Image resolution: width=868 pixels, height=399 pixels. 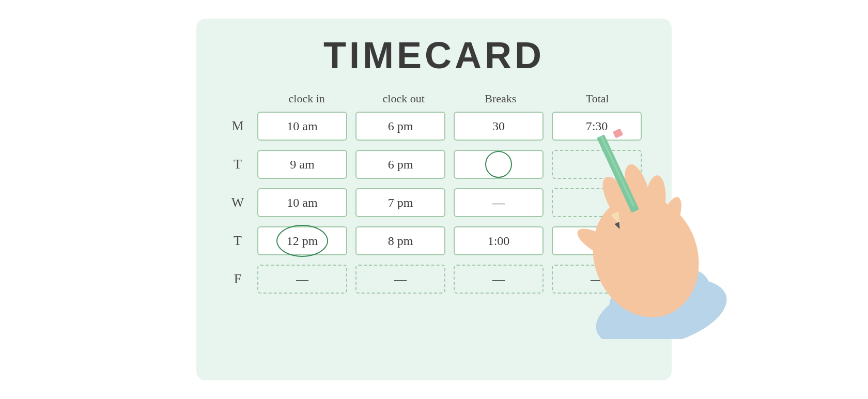 I want to click on cell-clock-out: 8 pm, so click(x=400, y=241).